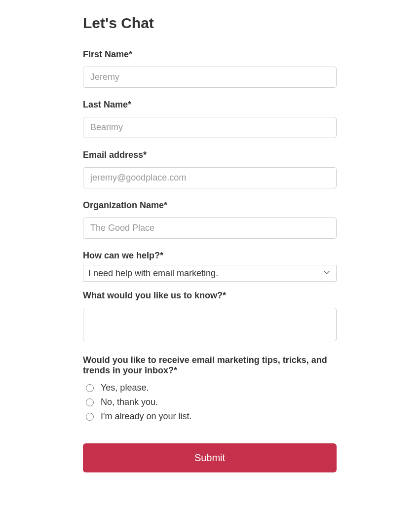  I want to click on organization-input, so click(210, 228).